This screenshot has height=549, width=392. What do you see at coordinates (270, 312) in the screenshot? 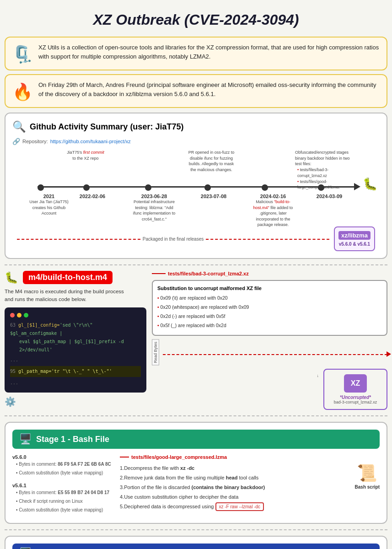
I see `substitution-list: • 0x09 (\t) are replaced with 0x20 • 0x2…` at bounding box center [270, 312].